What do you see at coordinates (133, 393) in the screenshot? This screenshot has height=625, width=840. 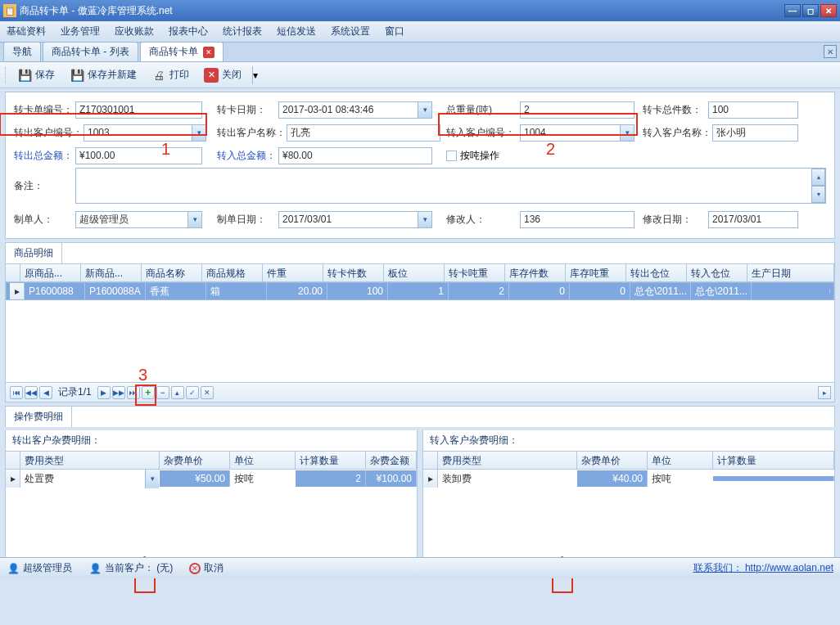 I see `nav-last-button: ⏭` at bounding box center [133, 393].